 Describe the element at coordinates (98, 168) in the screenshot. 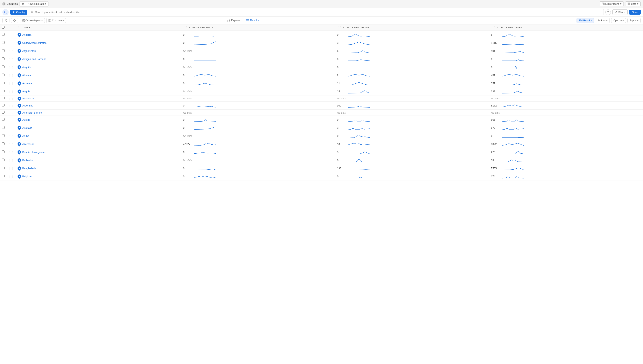

I see `country-link: Bangladesh` at that location.